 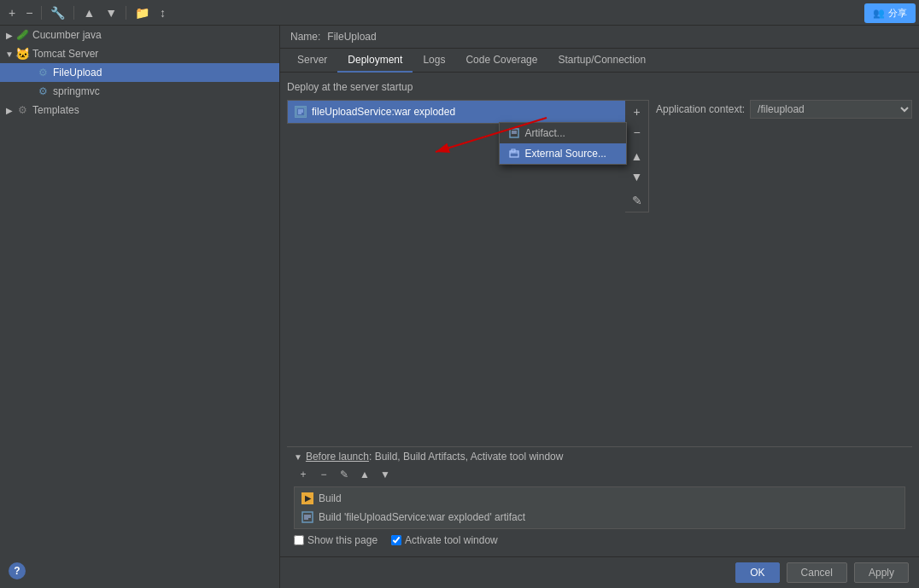 I want to click on deploy-item-fileupload: fileUploadService:war exploded, so click(x=456, y=112).